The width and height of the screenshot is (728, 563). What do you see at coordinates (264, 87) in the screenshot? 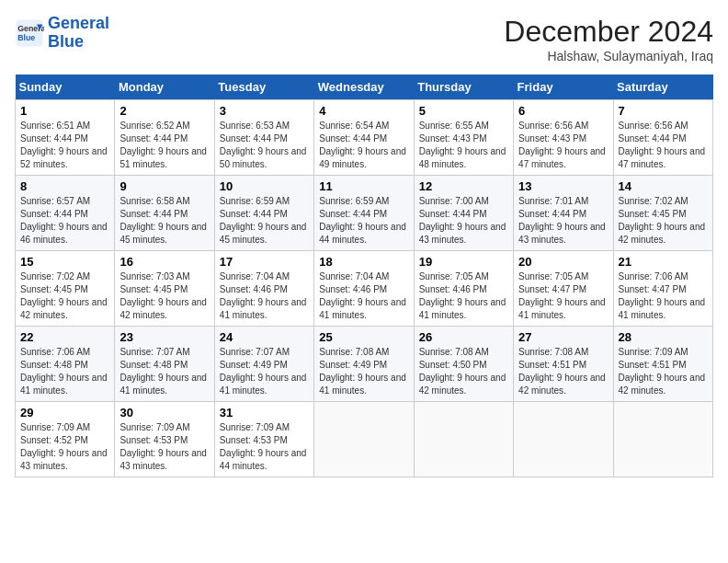
I see `weekday-header: Tuesday` at bounding box center [264, 87].